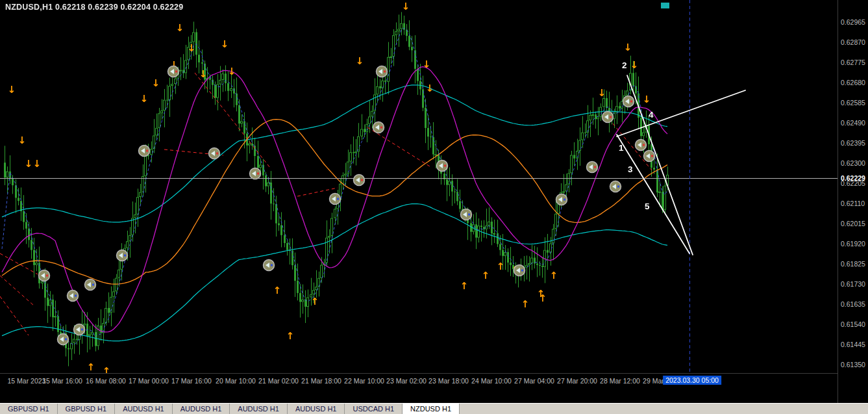 Image resolution: width=868 pixels, height=414 pixels. I want to click on price-axis-label: 0.62110, so click(853, 203).